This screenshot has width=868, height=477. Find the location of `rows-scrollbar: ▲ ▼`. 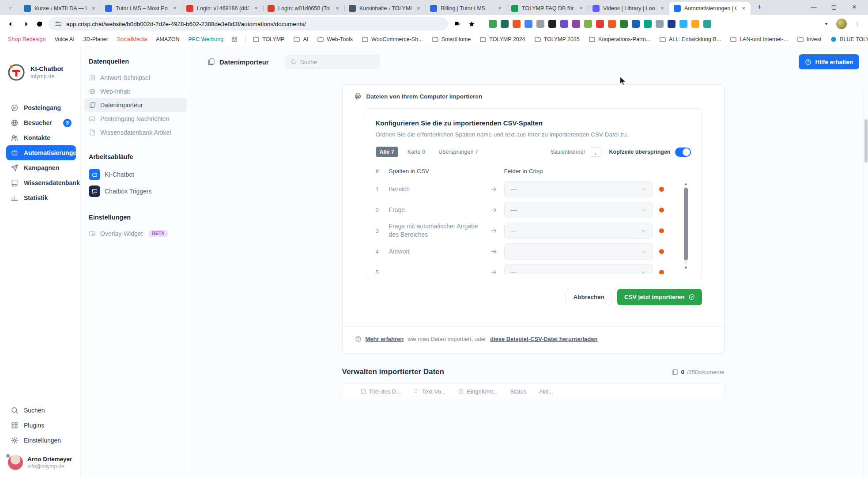

rows-scrollbar: ▲ ▼ is located at coordinates (686, 226).